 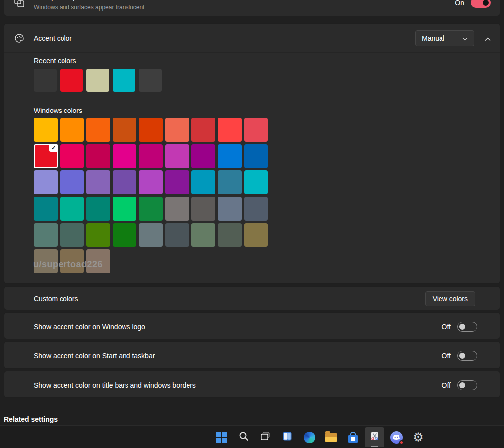 I want to click on accent-on-start-taskbar-toggle, so click(x=467, y=356).